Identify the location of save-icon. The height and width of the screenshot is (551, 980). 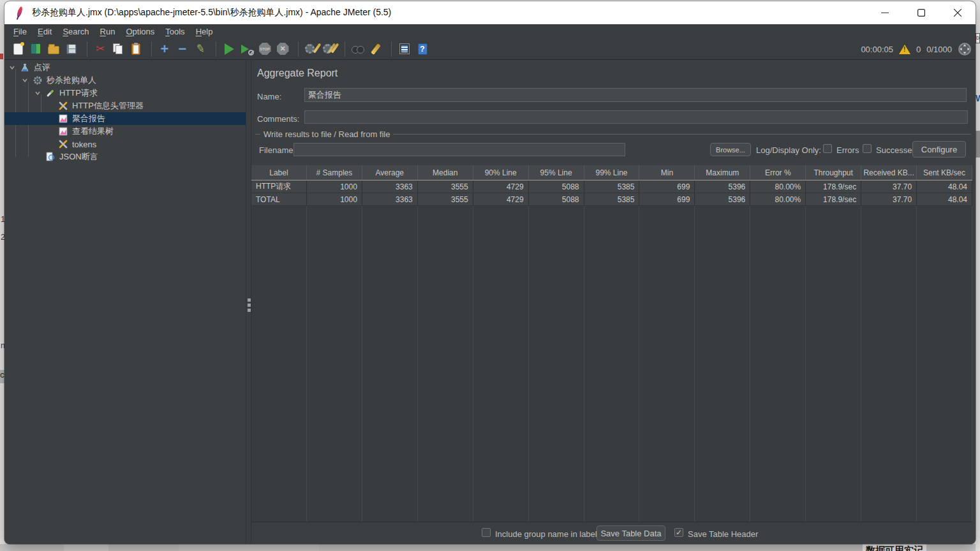
(71, 49).